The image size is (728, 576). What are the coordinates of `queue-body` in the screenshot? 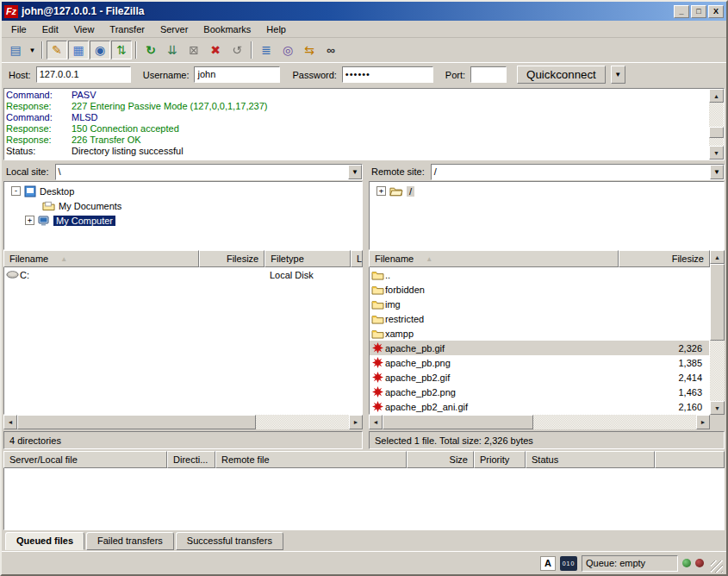 It's located at (364, 499).